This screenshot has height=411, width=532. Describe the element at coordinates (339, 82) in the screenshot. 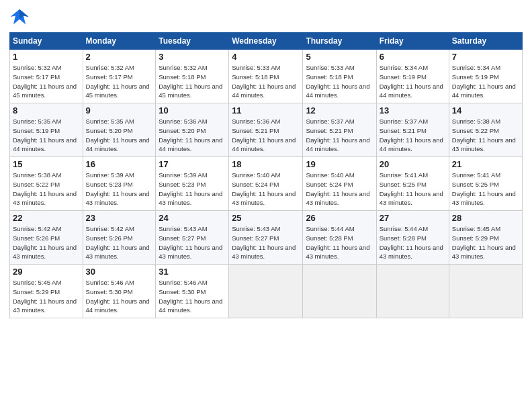

I see `day-info: Sunrise: 5:33 AMSunset: 5:18 PMDaylight:…` at that location.